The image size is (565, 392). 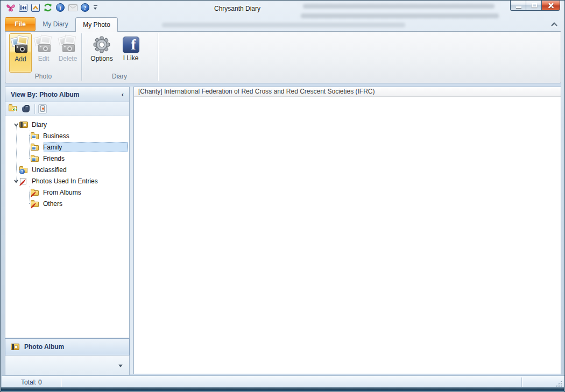 What do you see at coordinates (534, 5) in the screenshot?
I see `maximize-icon` at bounding box center [534, 5].